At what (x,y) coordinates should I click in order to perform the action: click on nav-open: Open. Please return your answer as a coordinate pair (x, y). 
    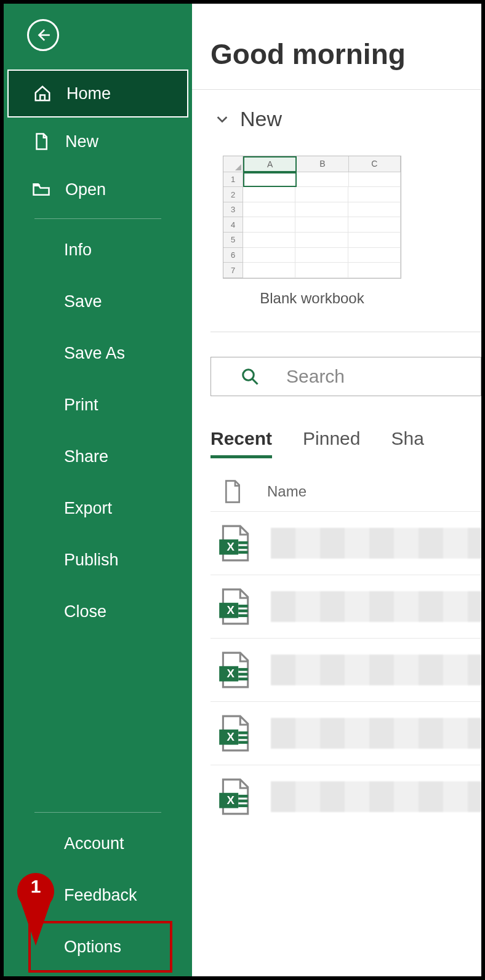
    Looking at the image, I should click on (98, 189).